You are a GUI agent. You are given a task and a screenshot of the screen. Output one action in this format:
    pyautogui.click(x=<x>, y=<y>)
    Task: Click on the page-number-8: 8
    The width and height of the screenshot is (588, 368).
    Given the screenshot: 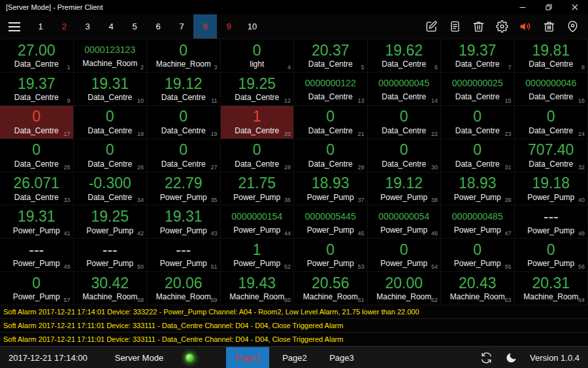 What is the action you would take?
    pyautogui.click(x=205, y=26)
    